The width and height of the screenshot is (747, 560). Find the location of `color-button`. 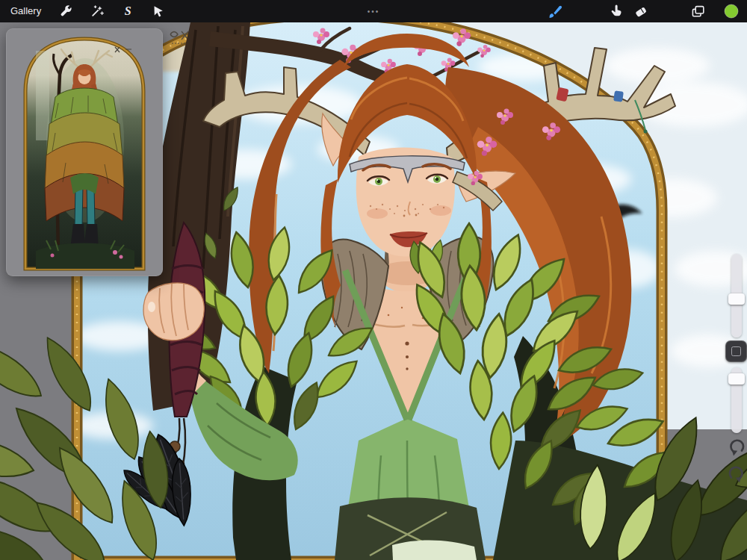

color-button is located at coordinates (731, 11).